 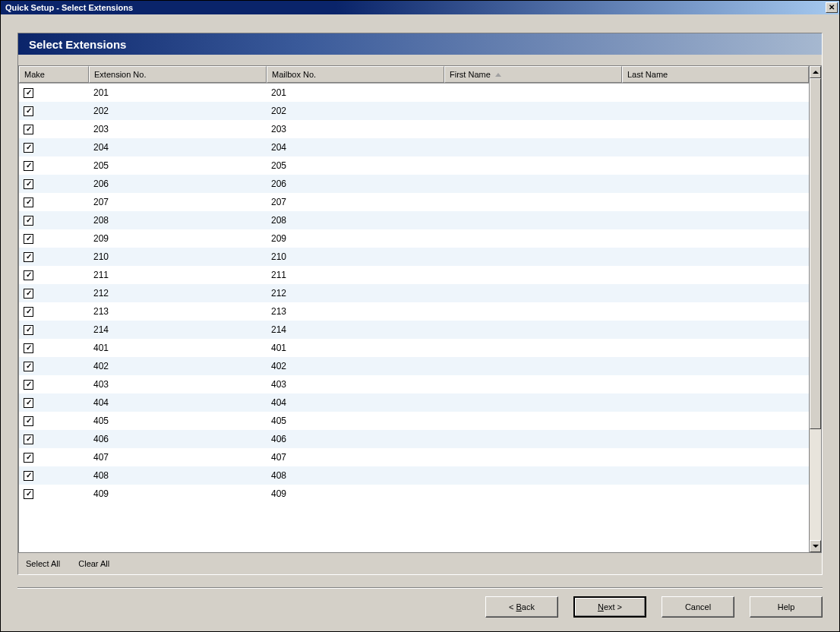 What do you see at coordinates (414, 311) in the screenshot?
I see `table-row: 213213` at bounding box center [414, 311].